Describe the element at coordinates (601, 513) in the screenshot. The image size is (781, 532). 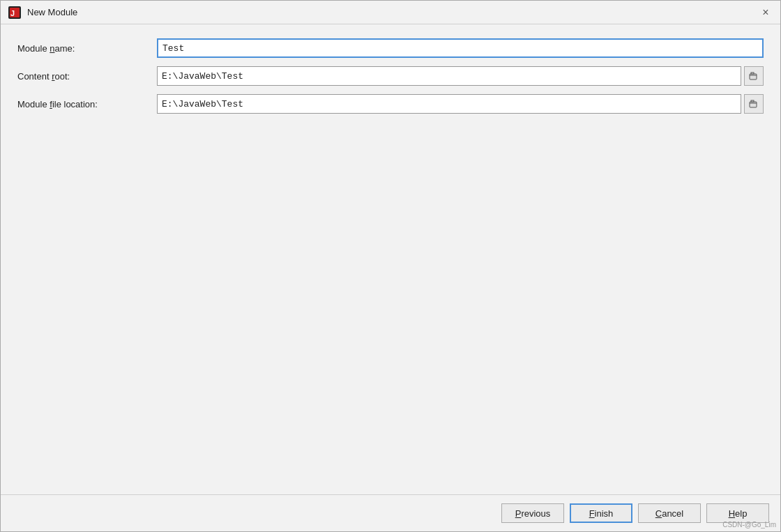
I see `finish-button: Finish` at that location.